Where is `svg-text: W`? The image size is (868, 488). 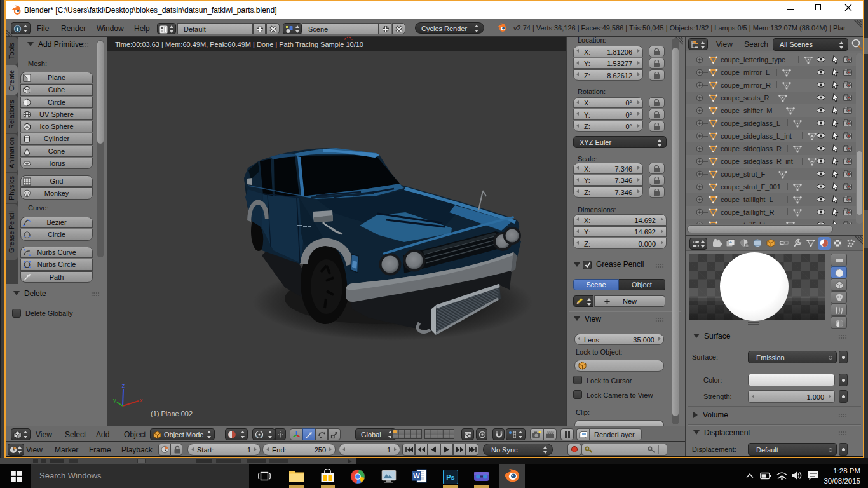
svg-text: W is located at coordinates (417, 476).